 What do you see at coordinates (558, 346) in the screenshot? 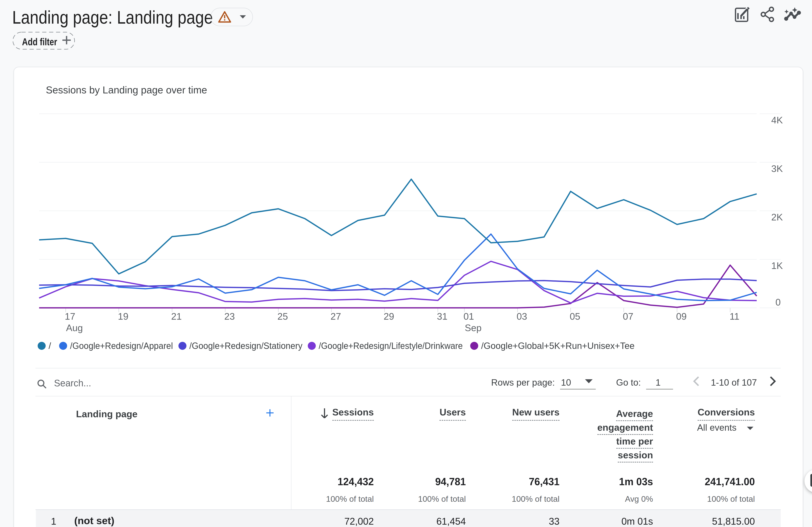
I see `svg-text:/Google+Global+5K+Run+Unisex+T: /Google+Global+5K+Run+Unisex+Tee` at bounding box center [558, 346].